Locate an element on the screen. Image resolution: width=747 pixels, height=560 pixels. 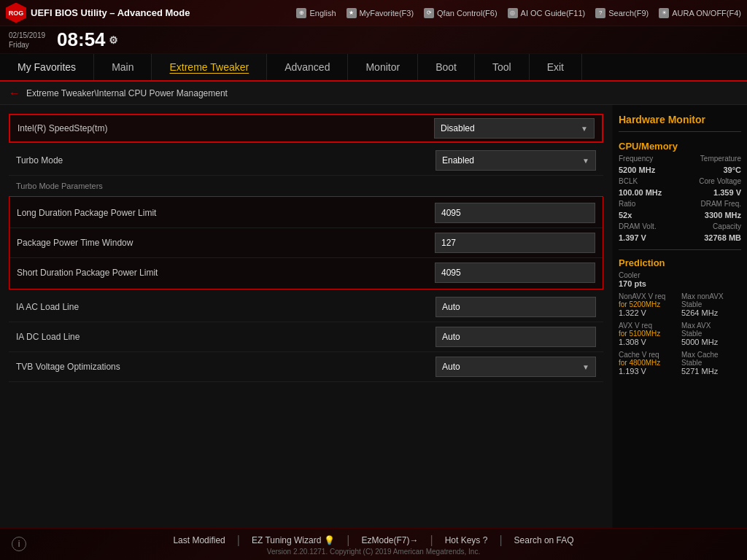
capacity-label: Capacity is located at coordinates (727, 226).